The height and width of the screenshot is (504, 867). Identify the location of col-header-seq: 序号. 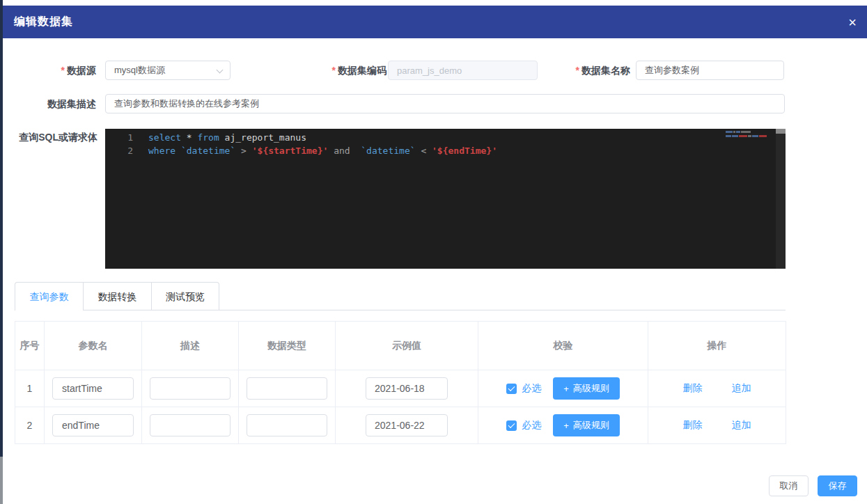
(30, 346).